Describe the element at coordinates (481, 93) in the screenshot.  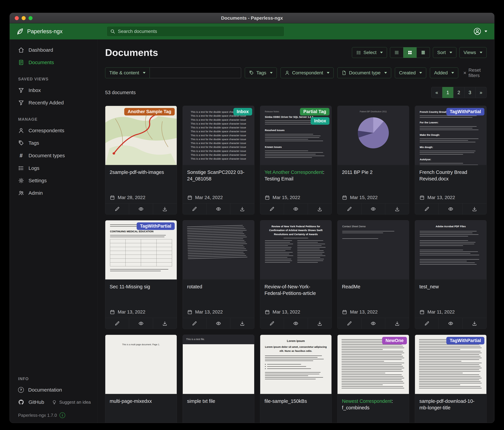
I see `pagination-next: »` at that location.